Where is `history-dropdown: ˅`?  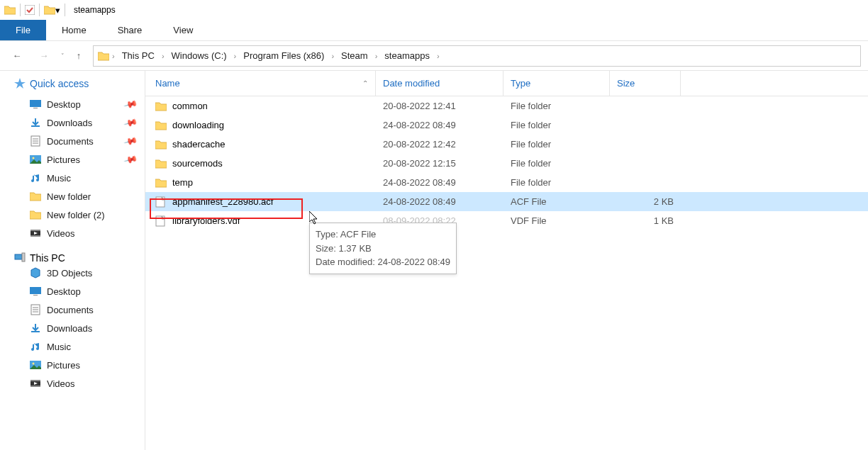
history-dropdown: ˅ is located at coordinates (62, 56).